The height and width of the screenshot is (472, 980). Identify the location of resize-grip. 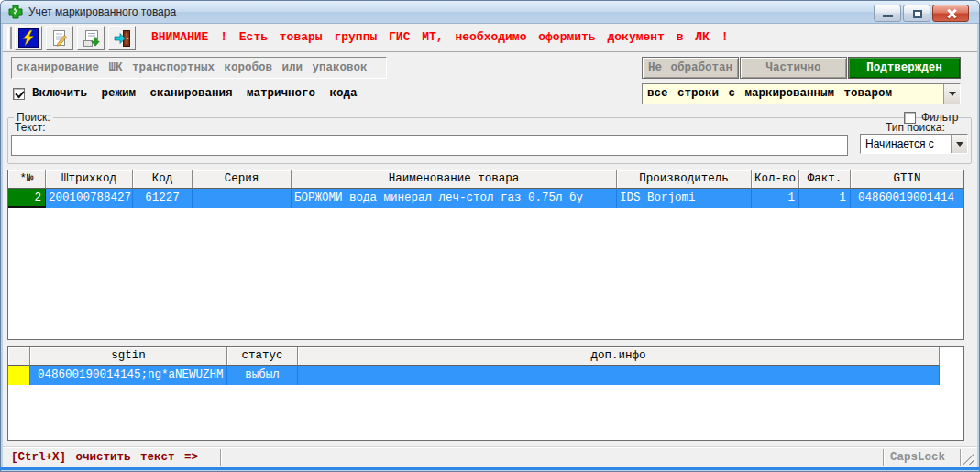
(968, 458).